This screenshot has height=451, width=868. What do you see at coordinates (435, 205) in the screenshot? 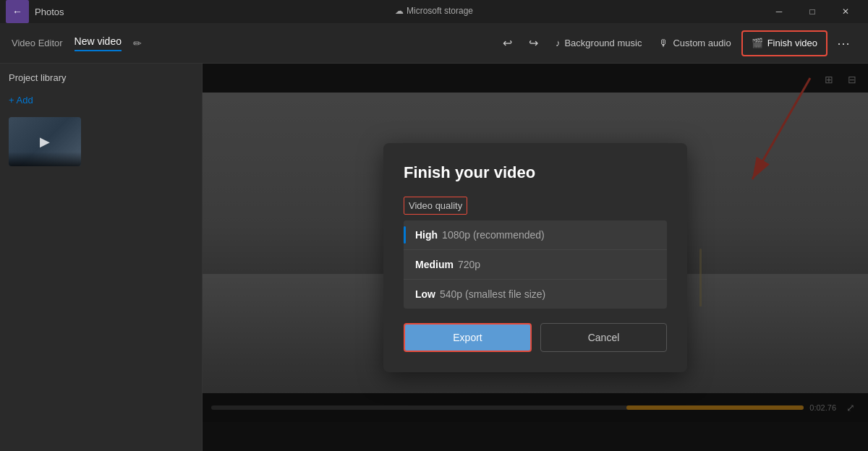
I see `quality-label: Video quality` at bounding box center [435, 205].